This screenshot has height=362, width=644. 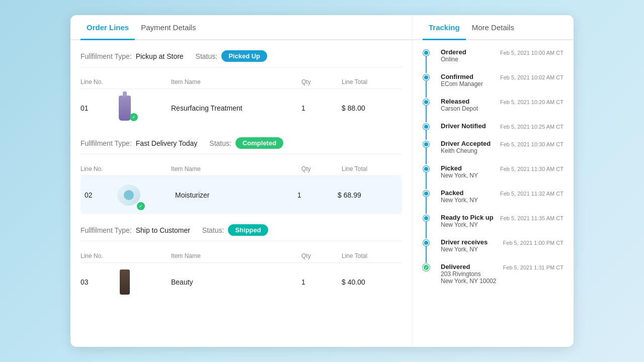 I want to click on timeline-dot-packed, so click(x=426, y=194).